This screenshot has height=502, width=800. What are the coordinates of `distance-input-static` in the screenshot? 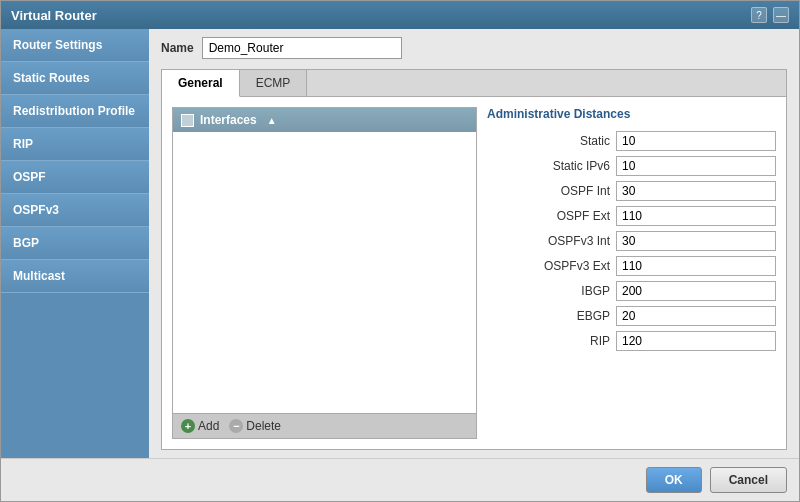 It's located at (696, 141).